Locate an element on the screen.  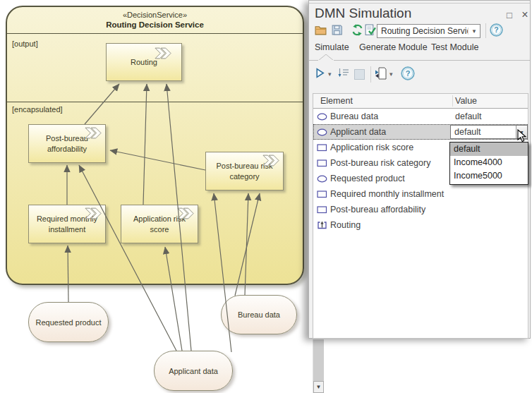
validate-icon is located at coordinates (370, 30).